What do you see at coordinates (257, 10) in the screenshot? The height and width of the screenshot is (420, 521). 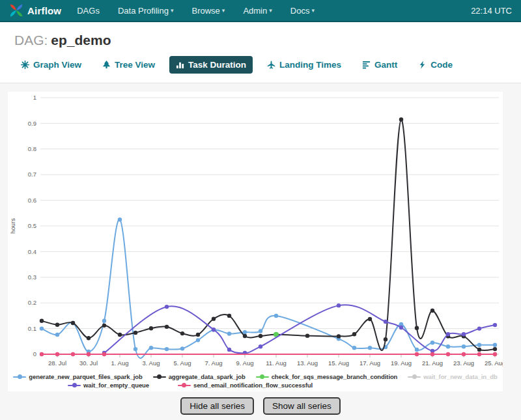 I see `nav-item-admin: Admin▾` at bounding box center [257, 10].